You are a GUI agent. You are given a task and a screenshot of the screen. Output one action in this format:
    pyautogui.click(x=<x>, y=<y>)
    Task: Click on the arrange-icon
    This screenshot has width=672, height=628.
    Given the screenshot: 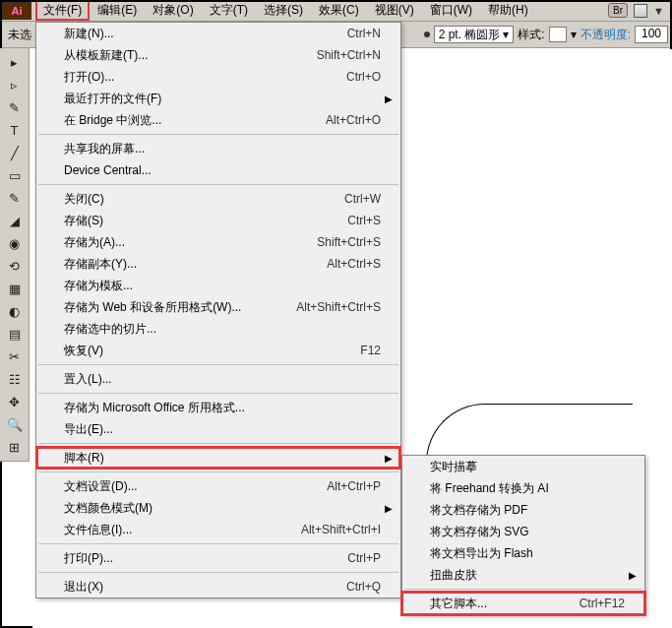 What is the action you would take?
    pyautogui.click(x=641, y=11)
    